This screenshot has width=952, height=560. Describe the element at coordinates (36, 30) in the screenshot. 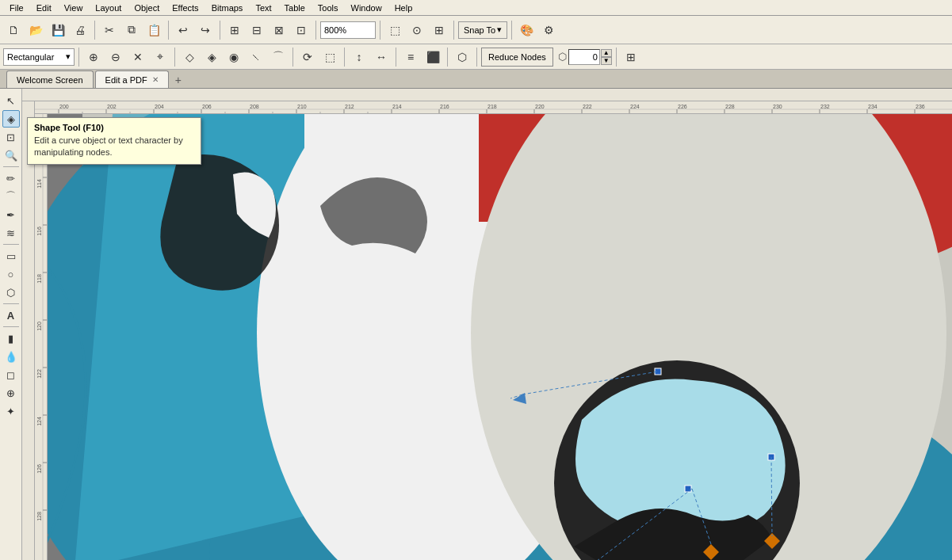

I see `open-button: 📂` at that location.